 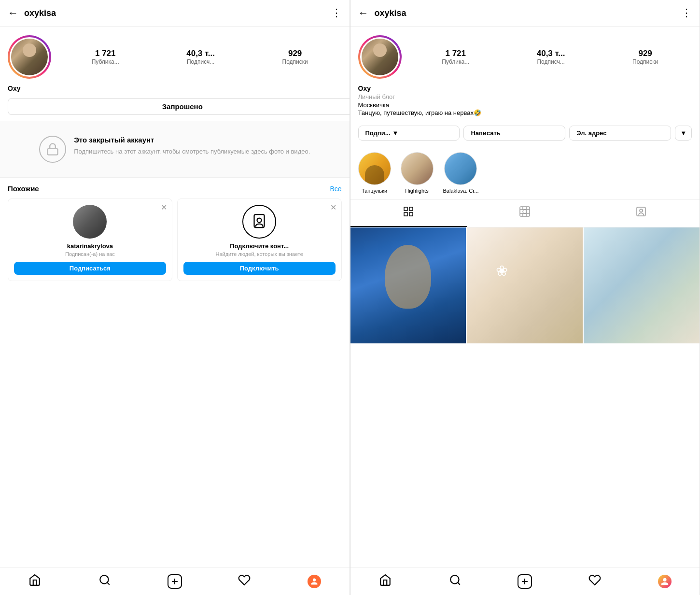 I want to click on right-profile-section: 1 721 Публика... 40,3 т... Подписч... 92…, so click(x=525, y=56).